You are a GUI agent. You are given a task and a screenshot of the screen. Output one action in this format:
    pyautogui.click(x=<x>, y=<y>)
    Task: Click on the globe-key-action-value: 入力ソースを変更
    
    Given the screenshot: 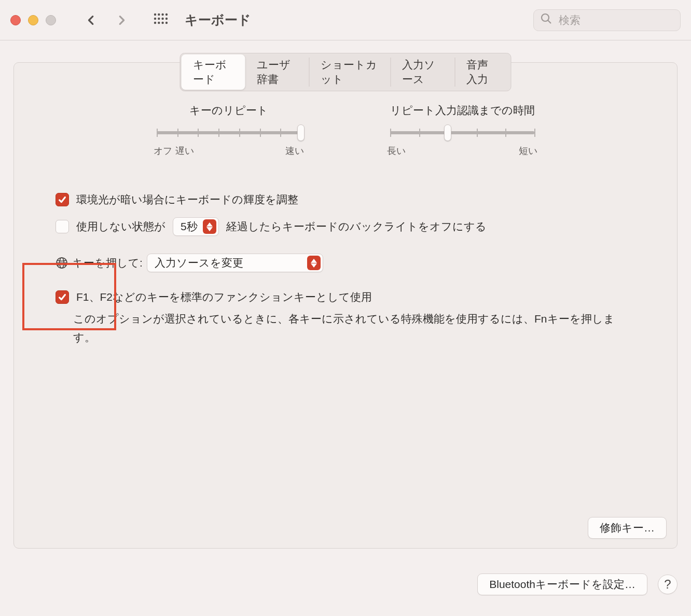 What is the action you would take?
    pyautogui.click(x=199, y=263)
    